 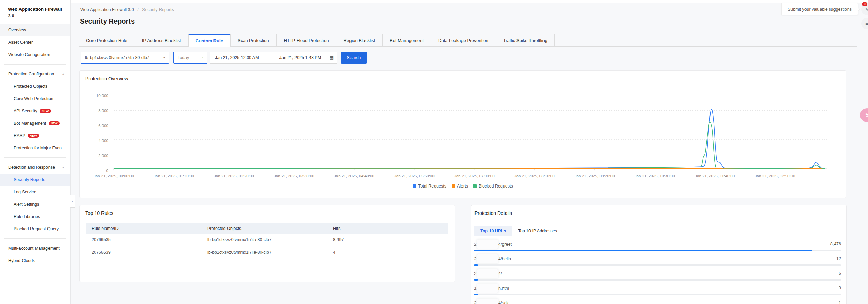 I want to click on app-title: Web Application Firewall 3.0, so click(x=35, y=12).